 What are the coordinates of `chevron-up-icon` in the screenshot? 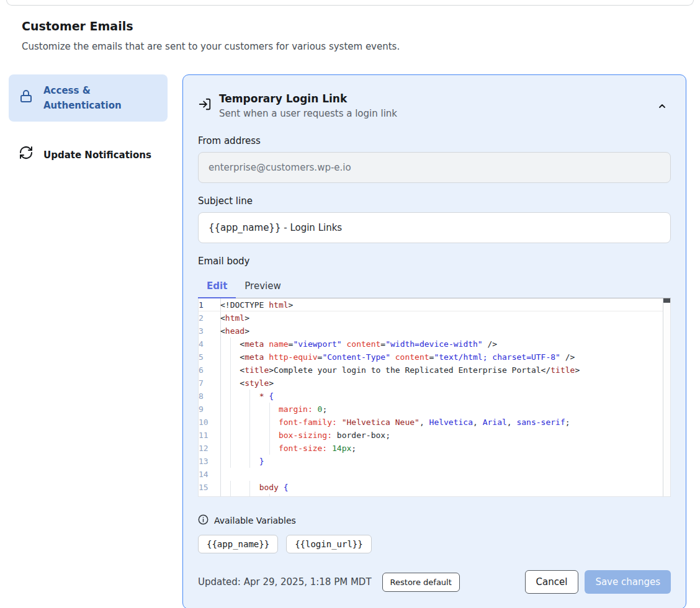 It's located at (662, 108).